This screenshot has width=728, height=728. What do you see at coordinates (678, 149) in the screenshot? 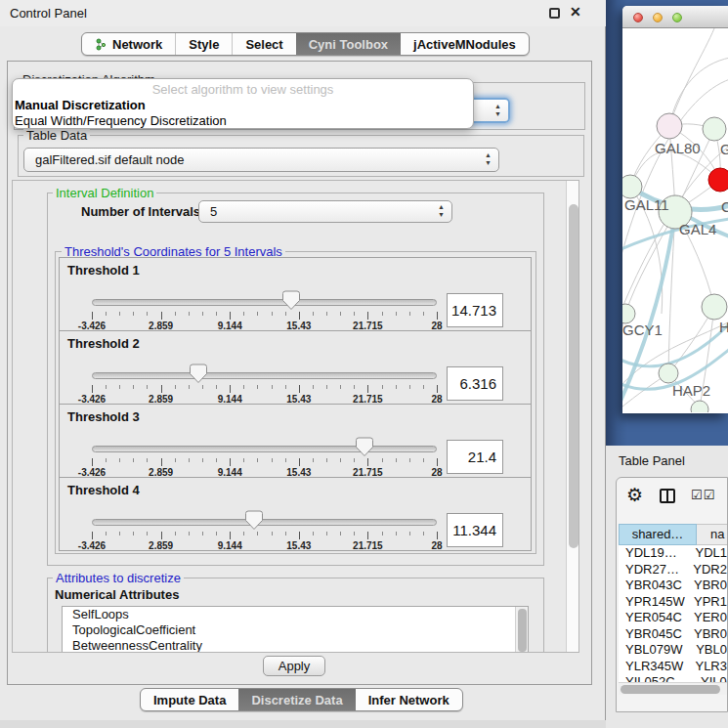
I see `node-label: GAL80` at bounding box center [678, 149].